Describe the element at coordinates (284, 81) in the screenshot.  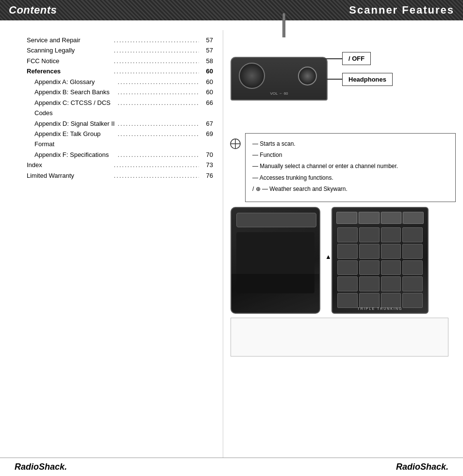
I see `scanner-top-image: VOL ← 60` at that location.